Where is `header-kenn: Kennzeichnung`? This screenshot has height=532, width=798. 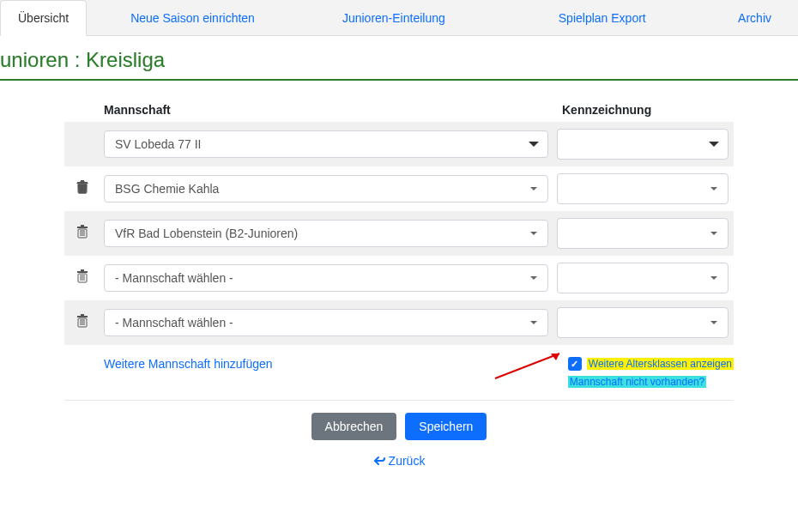 header-kenn: Kennzeichnung is located at coordinates (648, 110).